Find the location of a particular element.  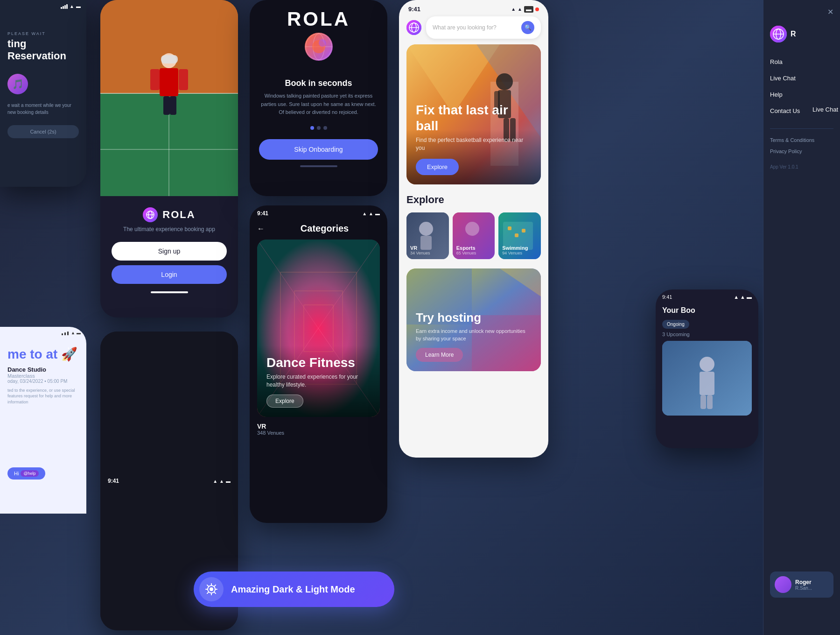

sidebar-brand-name: R is located at coordinates (793, 34).